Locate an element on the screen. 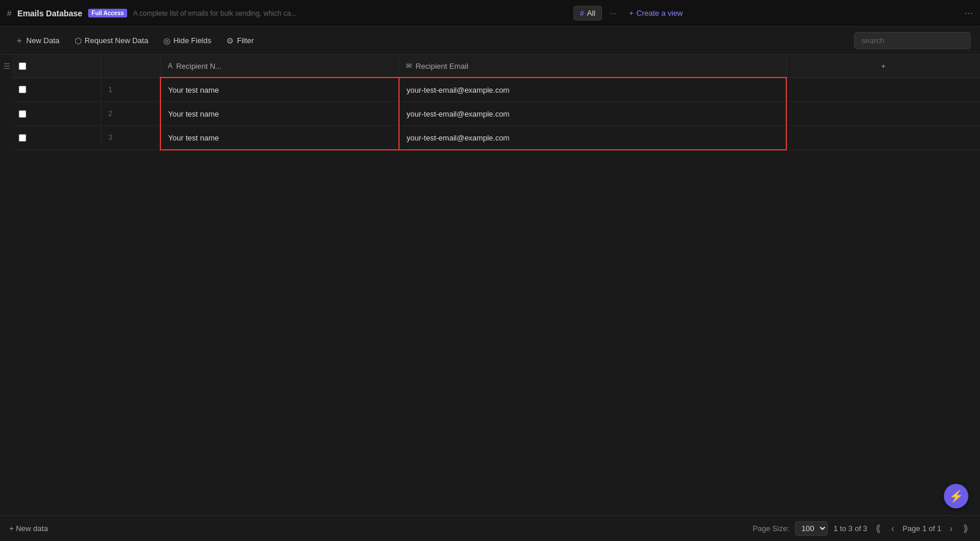  create-view-label: Create a view is located at coordinates (659, 13).